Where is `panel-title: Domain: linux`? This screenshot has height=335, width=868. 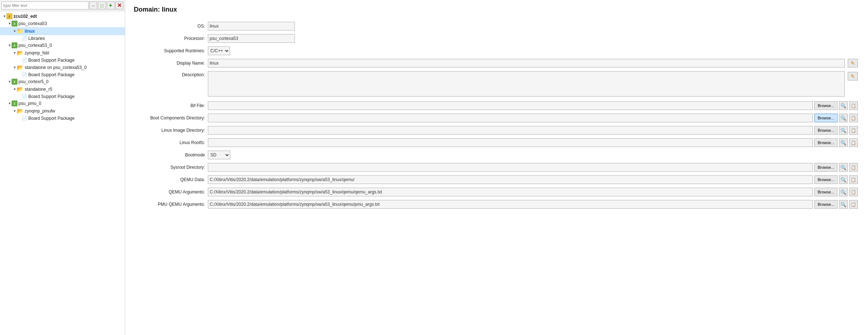 panel-title: Domain: linux is located at coordinates (497, 9).